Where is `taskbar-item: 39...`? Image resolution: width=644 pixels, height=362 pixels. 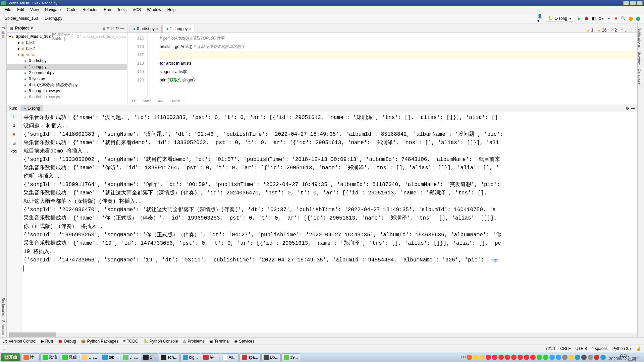
taskbar-item: 39... is located at coordinates (291, 357).